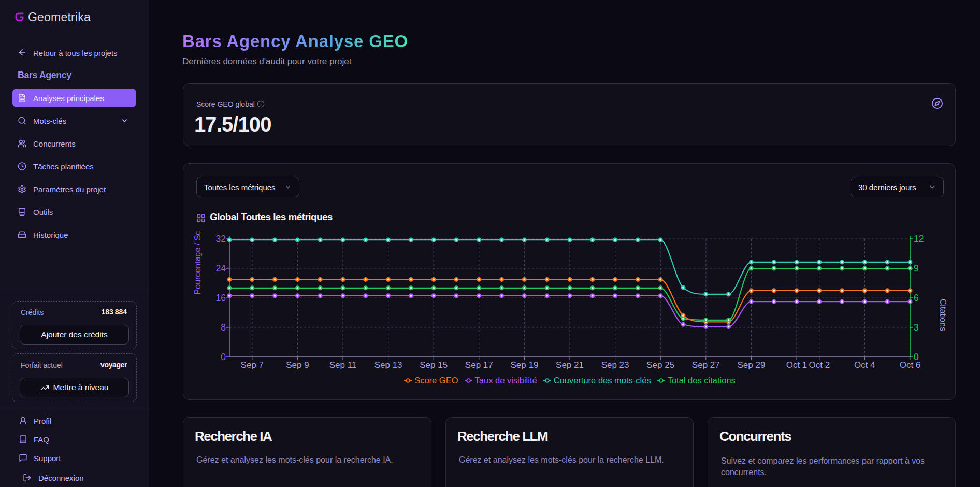 The height and width of the screenshot is (487, 980). I want to click on svg-text: 24, so click(221, 268).